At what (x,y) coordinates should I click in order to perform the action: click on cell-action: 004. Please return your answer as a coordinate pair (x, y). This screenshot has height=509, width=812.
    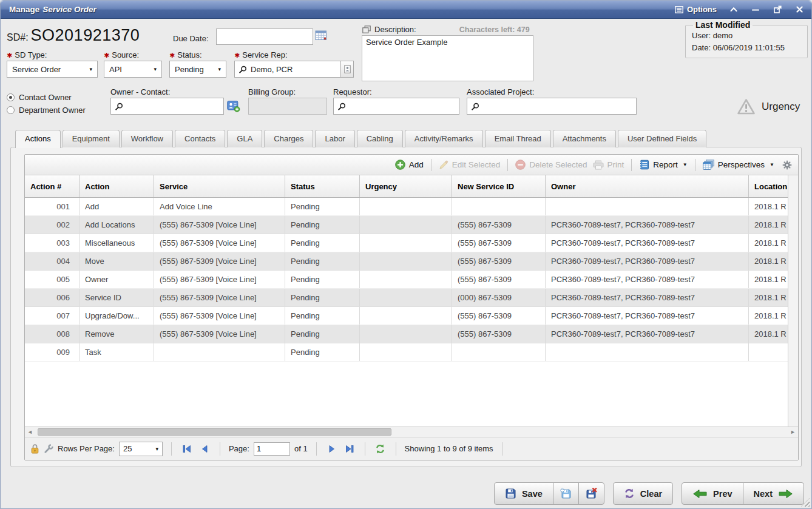
    Looking at the image, I should click on (52, 261).